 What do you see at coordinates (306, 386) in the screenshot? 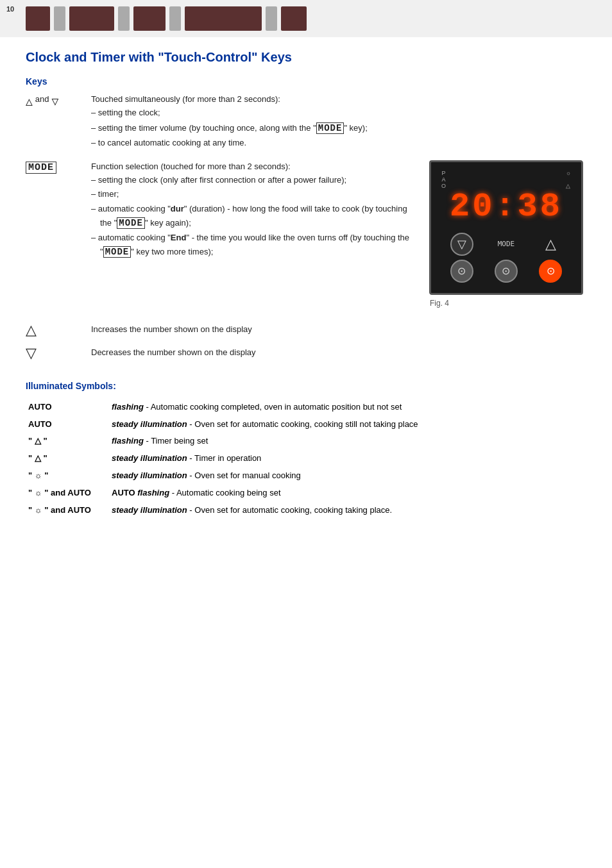
I see `illuminated-title: Illuminated Symbols:` at bounding box center [306, 386].